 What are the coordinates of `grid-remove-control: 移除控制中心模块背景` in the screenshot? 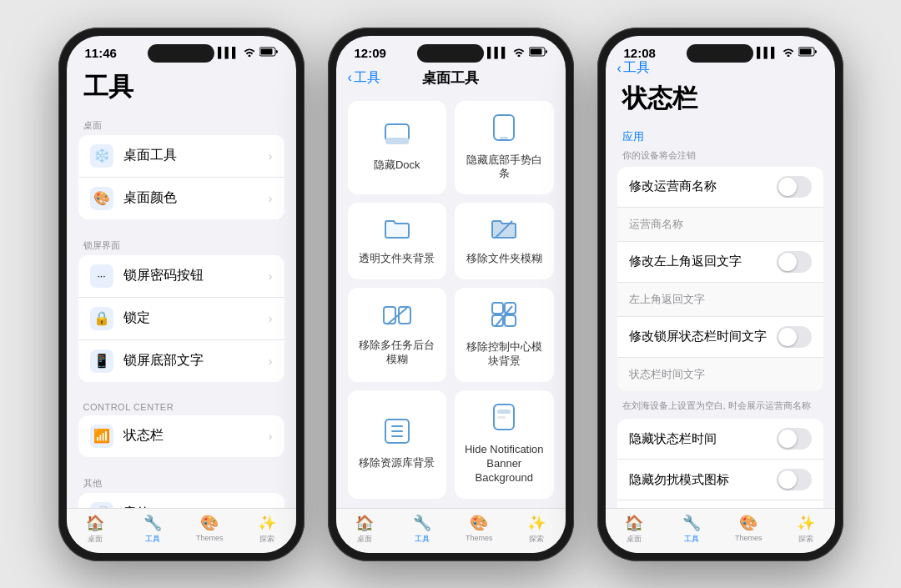 It's located at (504, 335).